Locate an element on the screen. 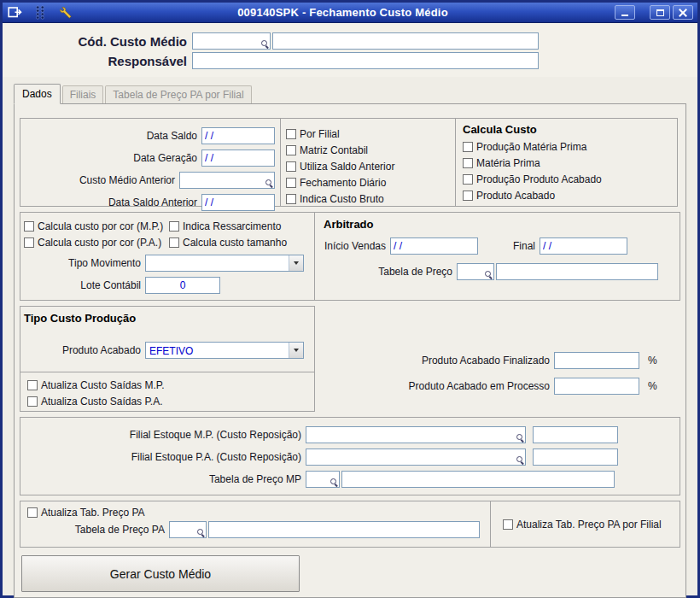  maximize-button is located at coordinates (660, 12).